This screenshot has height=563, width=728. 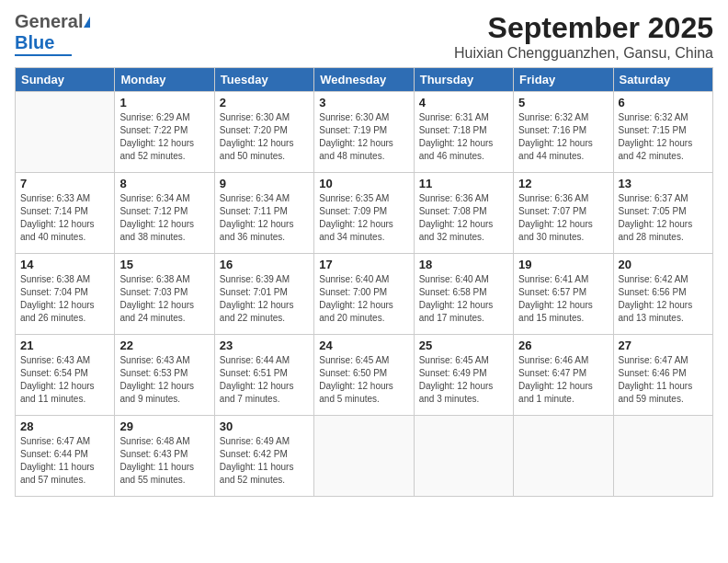 What do you see at coordinates (563, 103) in the screenshot?
I see `day-number: 5` at bounding box center [563, 103].